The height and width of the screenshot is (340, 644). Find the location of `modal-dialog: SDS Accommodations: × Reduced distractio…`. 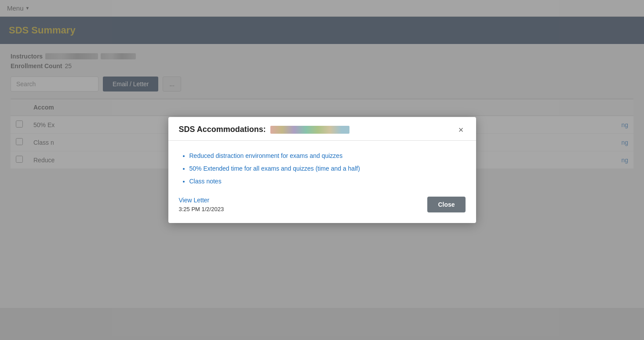

modal-dialog: SDS Accommodations: × Reduced distractio… is located at coordinates (322, 170).